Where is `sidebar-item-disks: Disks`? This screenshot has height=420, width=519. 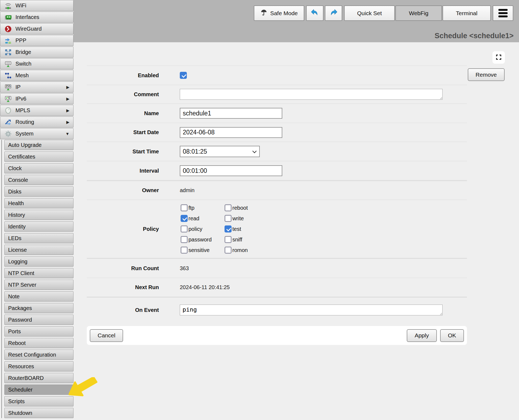
sidebar-item-disks: Disks is located at coordinates (39, 192).